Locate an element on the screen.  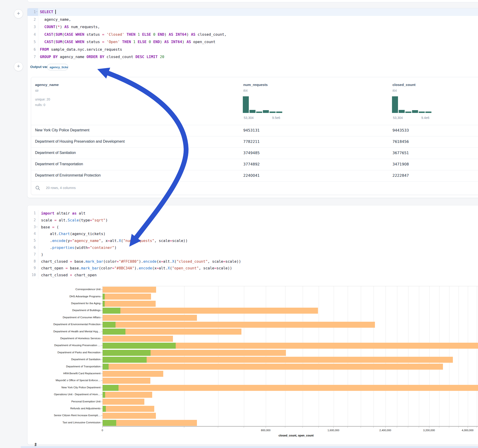
cell-num-requests: 3774892 is located at coordinates (252, 164).